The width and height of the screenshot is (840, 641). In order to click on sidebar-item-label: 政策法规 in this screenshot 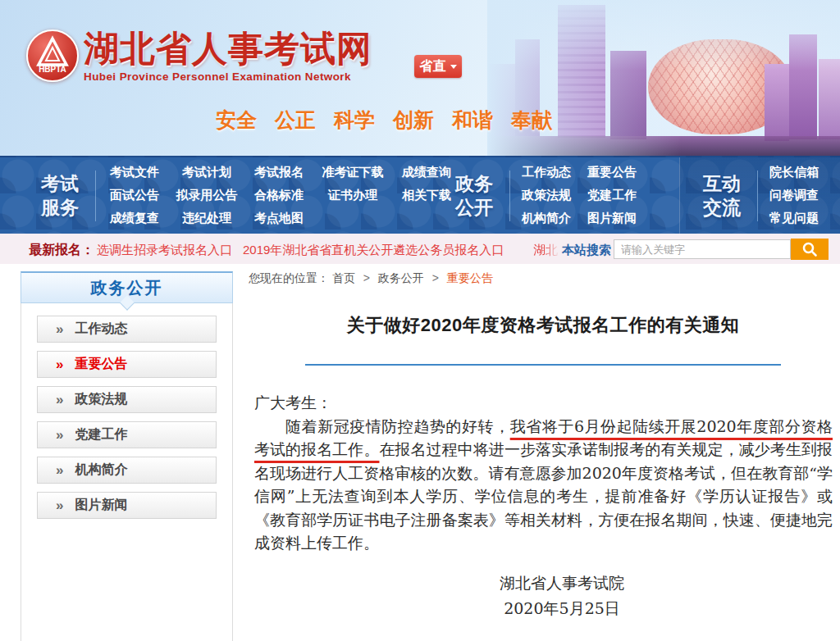, I will do `click(101, 400)`.